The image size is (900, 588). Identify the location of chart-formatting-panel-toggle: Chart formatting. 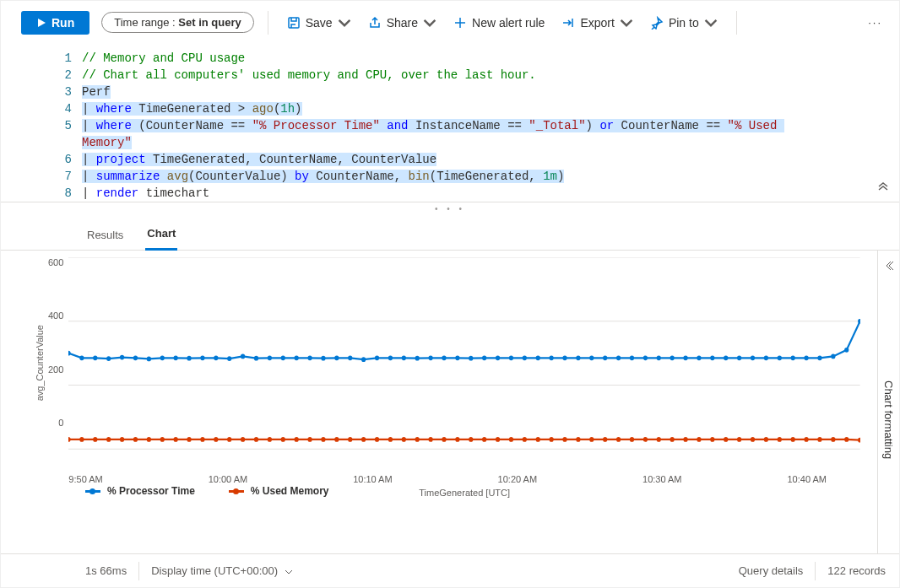
(888, 402).